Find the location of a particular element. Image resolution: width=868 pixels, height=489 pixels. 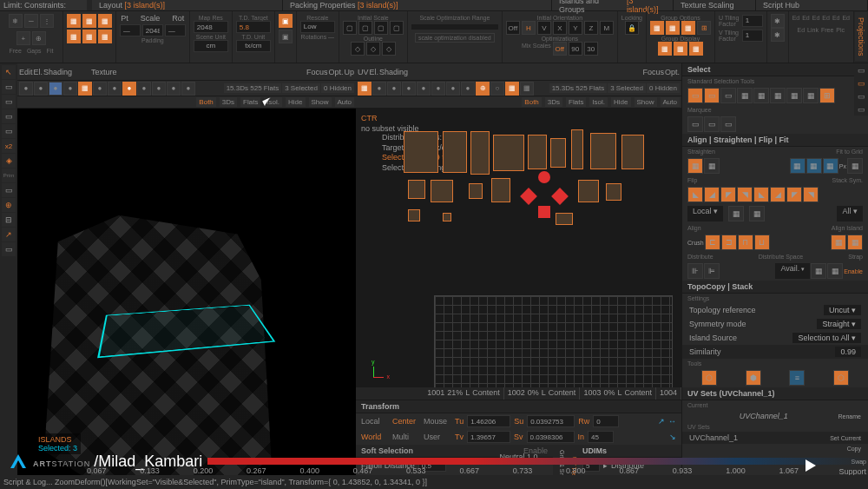

tr-multi: Multi is located at coordinates (406, 437).